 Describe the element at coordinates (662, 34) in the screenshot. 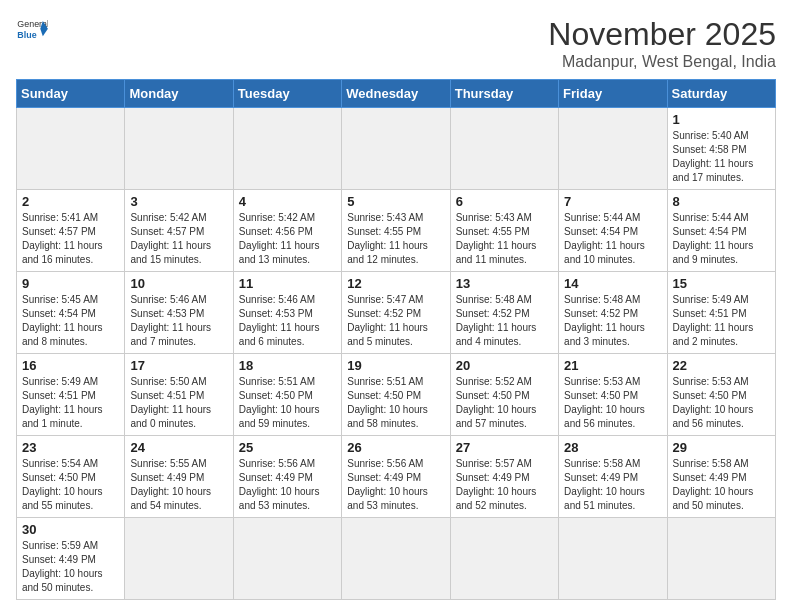

I see `month-title: November 2025` at that location.